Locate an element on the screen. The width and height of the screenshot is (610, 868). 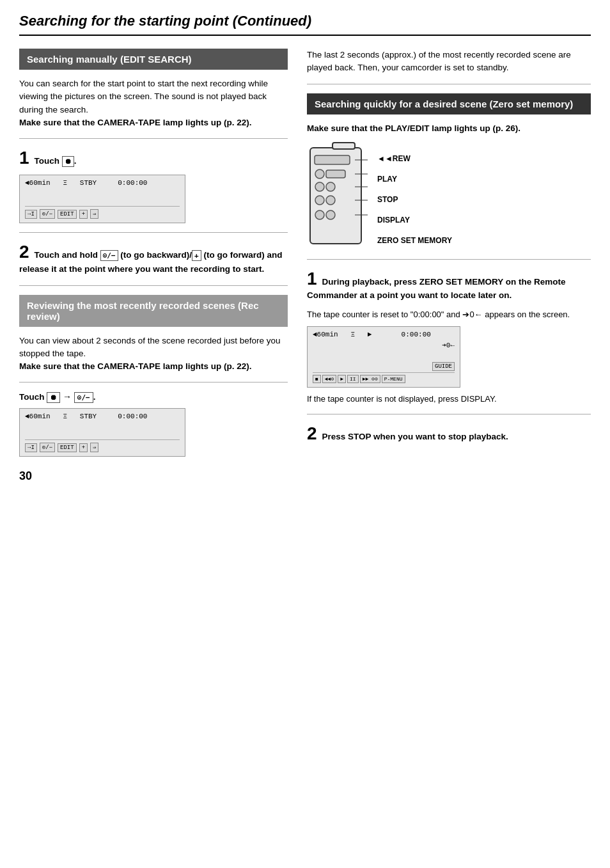
camera-svg is located at coordinates (339, 196).